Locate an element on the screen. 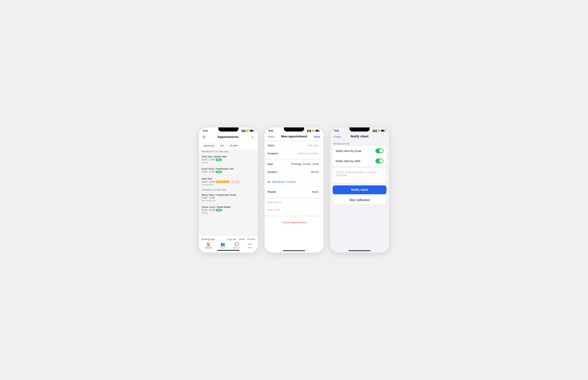 Image resolution: width=588 pixels, height=380 pixels. nav-schedule: 🏠 Schedule is located at coordinates (209, 246).